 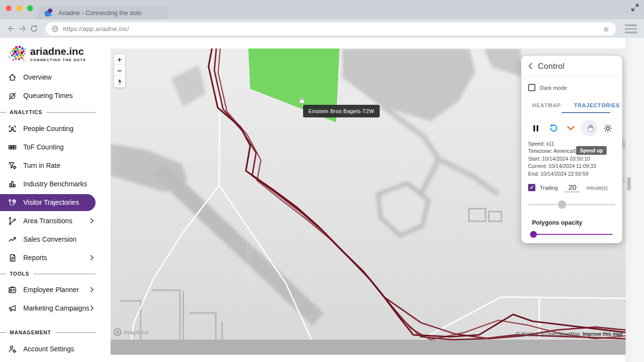 What do you see at coordinates (553, 128) in the screenshot?
I see `replay-button` at bounding box center [553, 128].